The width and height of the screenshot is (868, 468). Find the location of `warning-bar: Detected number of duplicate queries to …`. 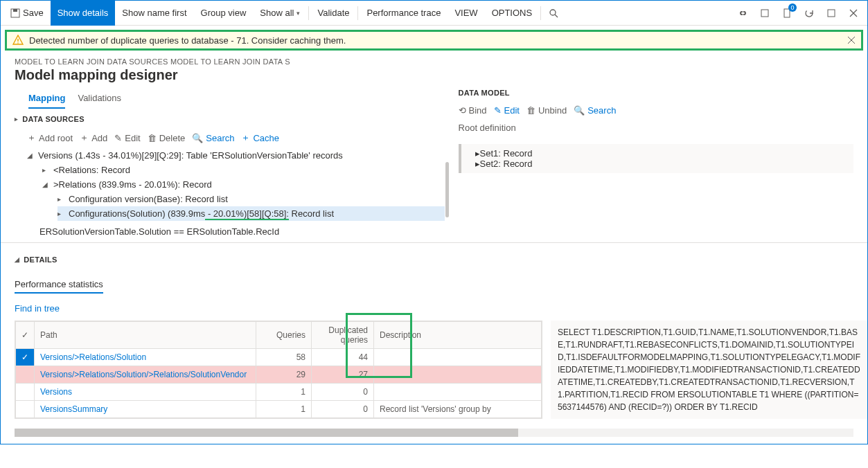

warning-bar: Detected number of duplicate queries to … is located at coordinates (434, 40).